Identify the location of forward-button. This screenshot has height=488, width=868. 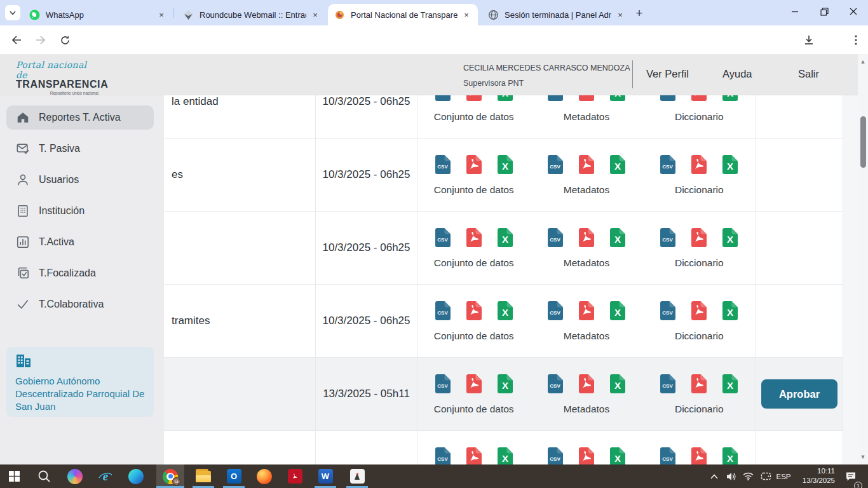
(41, 40).